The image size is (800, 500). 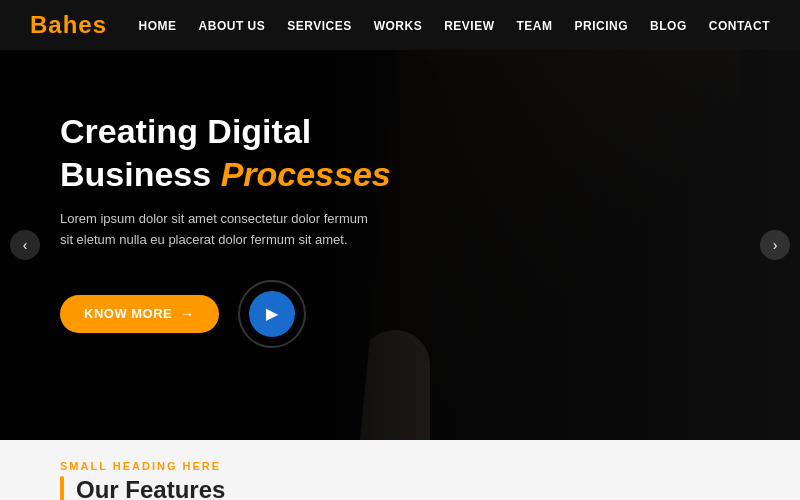 What do you see at coordinates (186, 131) in the screenshot?
I see `hero-title-line1: Creating Digital` at bounding box center [186, 131].